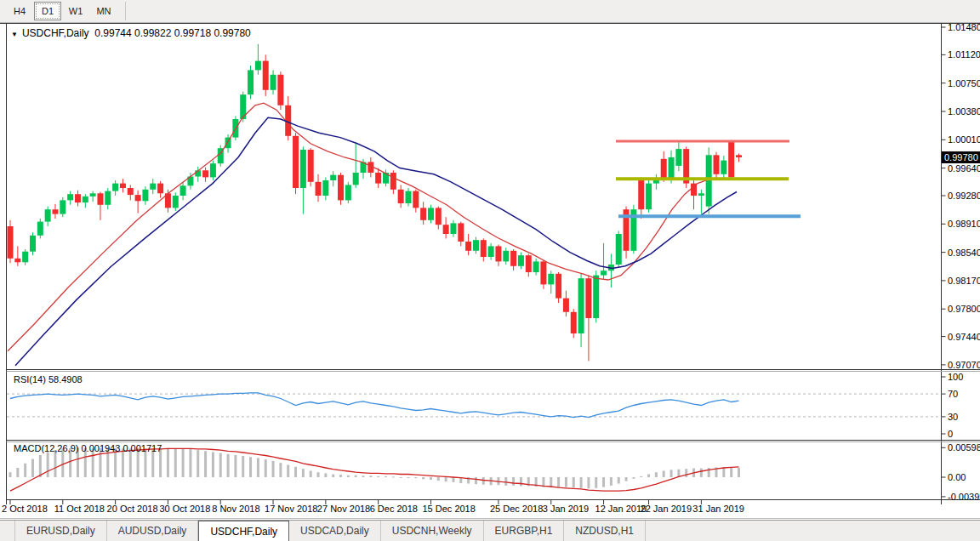  What do you see at coordinates (667, 509) in the screenshot?
I see `date-axis-label: 22 Jan 2019` at bounding box center [667, 509].